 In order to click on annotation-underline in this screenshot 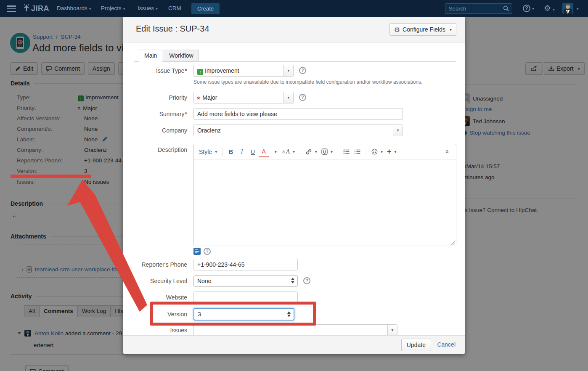, I will do `click(51, 176)`.